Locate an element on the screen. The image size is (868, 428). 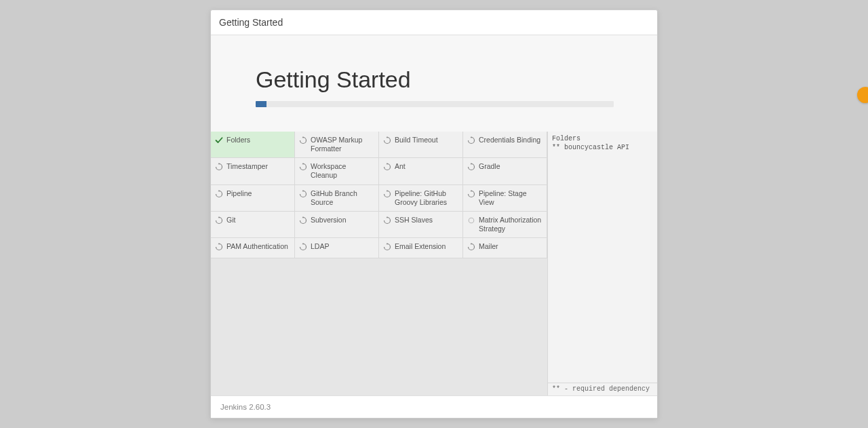
plugin-cell: GitHub Branch Source is located at coordinates (337, 198).